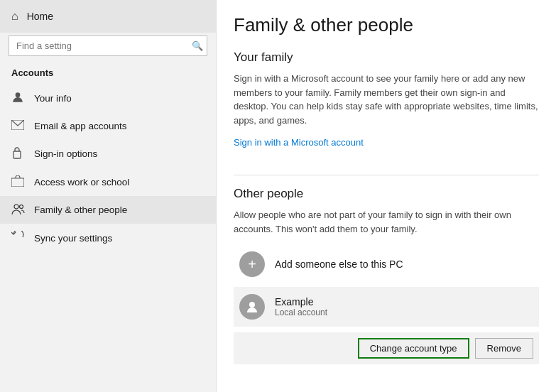  What do you see at coordinates (81, 126) in the screenshot?
I see `sidebar-item-label: Email & app accounts` at bounding box center [81, 126].